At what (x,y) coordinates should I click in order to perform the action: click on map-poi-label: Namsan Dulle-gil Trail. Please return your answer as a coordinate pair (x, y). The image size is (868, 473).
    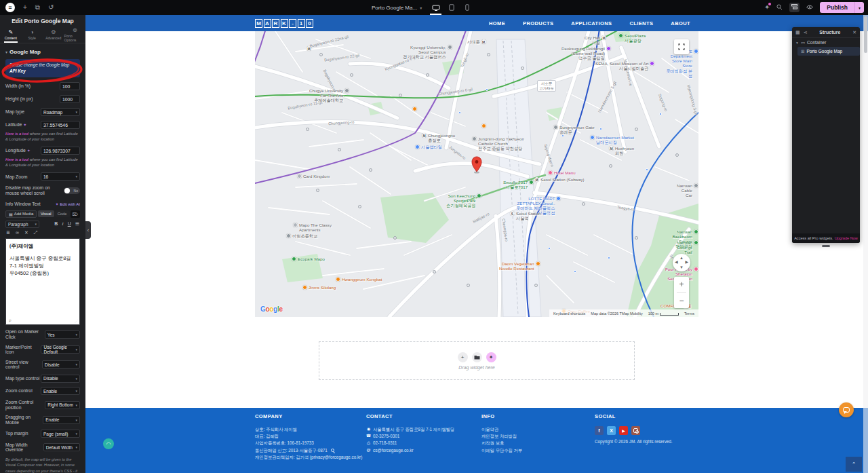
    Looking at the image, I should click on (686, 247).